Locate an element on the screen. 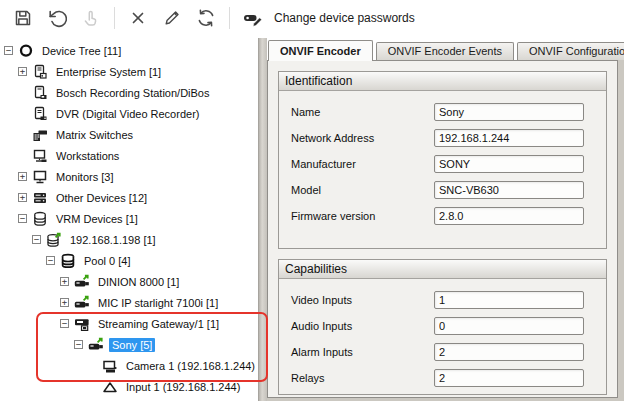  tab-onvif-encoder-events: ONVIF Encoder Events is located at coordinates (445, 51).